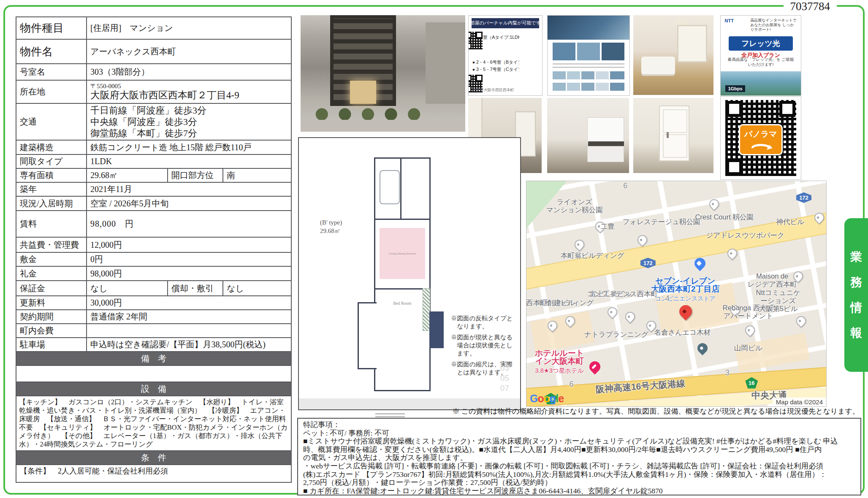  What do you see at coordinates (761, 56) in the screenshot?
I see `flyer-flets-hikari: NTT 高品質なインターネットで あなたのお部屋を しっかりサポート! フレッツ…` at bounding box center [761, 56].